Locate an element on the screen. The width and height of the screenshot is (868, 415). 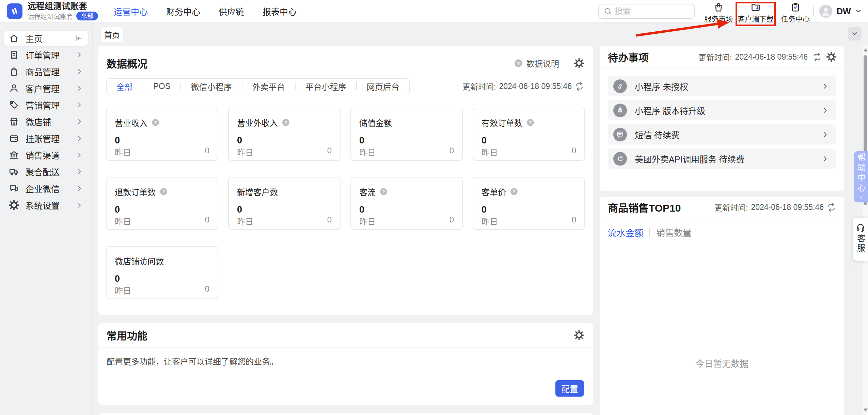
chevron-left-icon is located at coordinates (861, 198).